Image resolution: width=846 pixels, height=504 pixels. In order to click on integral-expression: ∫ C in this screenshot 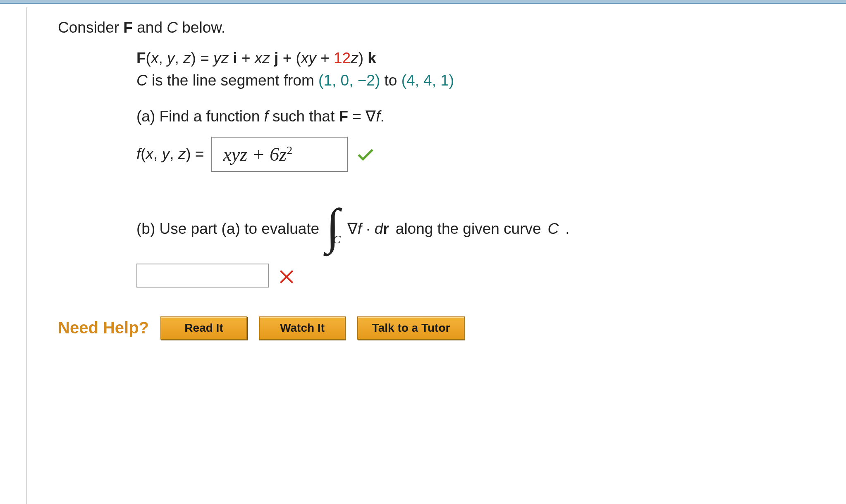, I will do `click(333, 229)`.